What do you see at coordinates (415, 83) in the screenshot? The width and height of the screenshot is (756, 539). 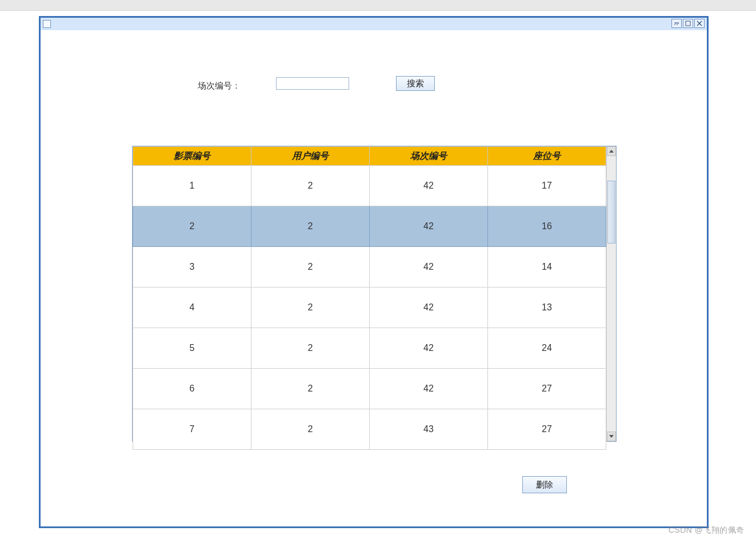 I see `search-button: 搜索` at bounding box center [415, 83].